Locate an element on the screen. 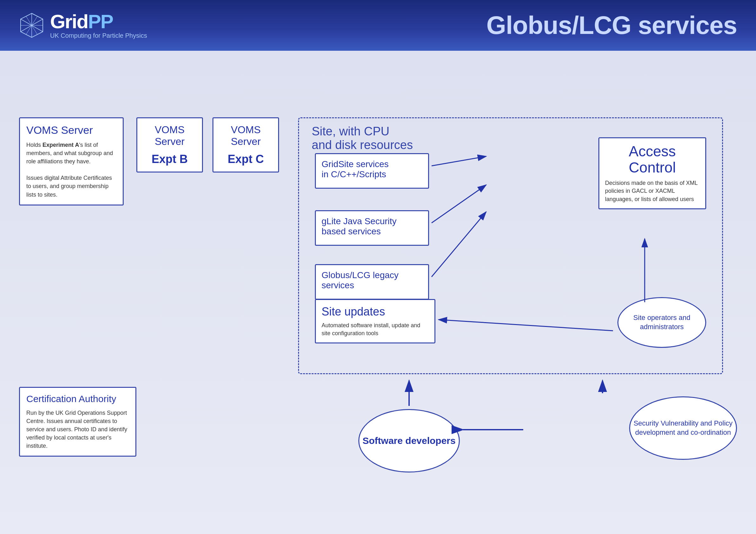 This screenshot has height=534, width=756. voms-c-title: VOMSServer is located at coordinates (246, 136).